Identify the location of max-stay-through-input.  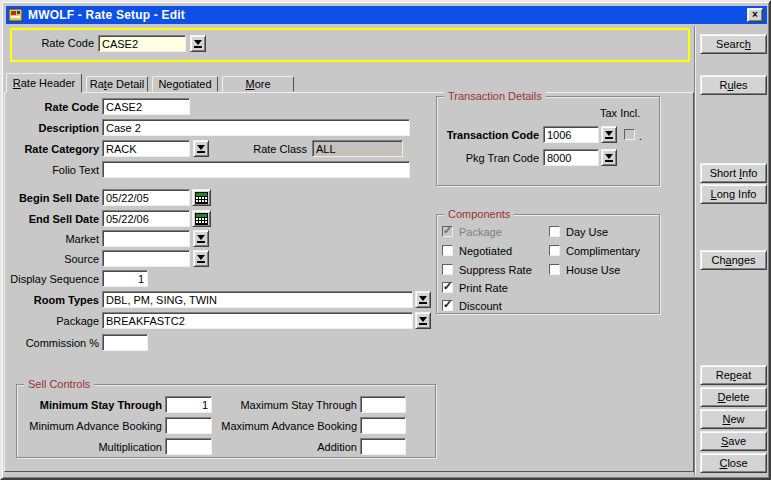
(383, 404).